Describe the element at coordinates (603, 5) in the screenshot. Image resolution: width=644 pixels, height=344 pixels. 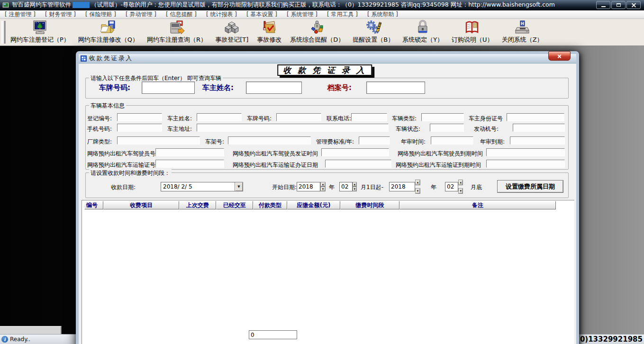
I see `minimize-button` at that location.